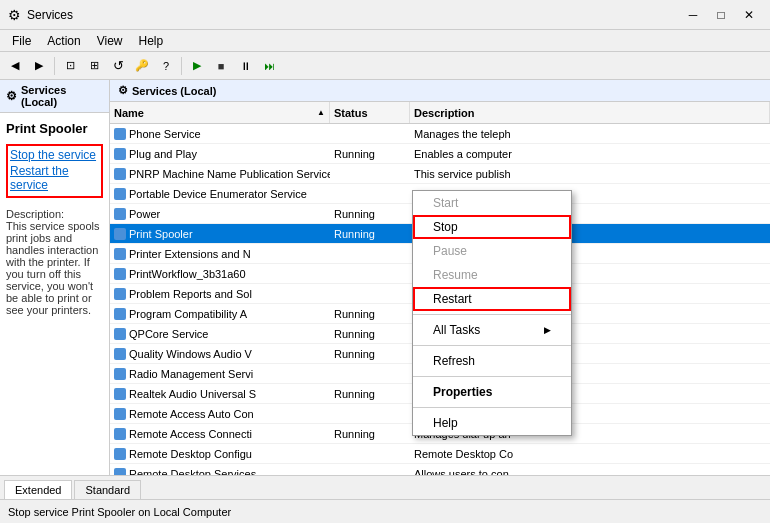 This screenshot has height=523, width=770. What do you see at coordinates (385, 487) in the screenshot?
I see `bottom-tabs: Extended Standard` at bounding box center [385, 487].